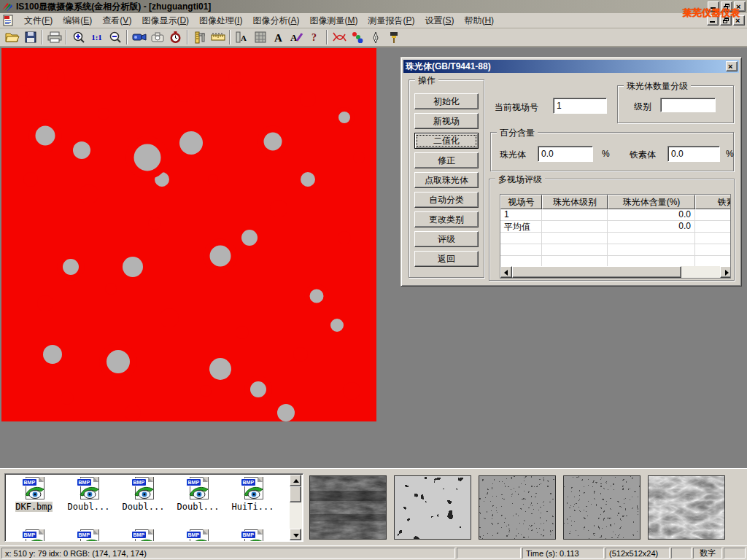  Describe the element at coordinates (279, 37) in the screenshot. I see `text-icon: A` at that location.